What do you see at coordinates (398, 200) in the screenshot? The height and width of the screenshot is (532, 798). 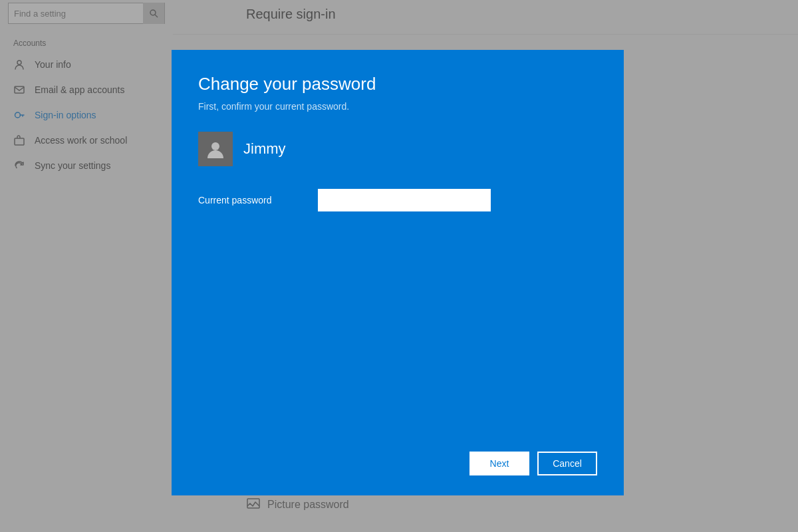 I see `password-row: Current password` at bounding box center [398, 200].